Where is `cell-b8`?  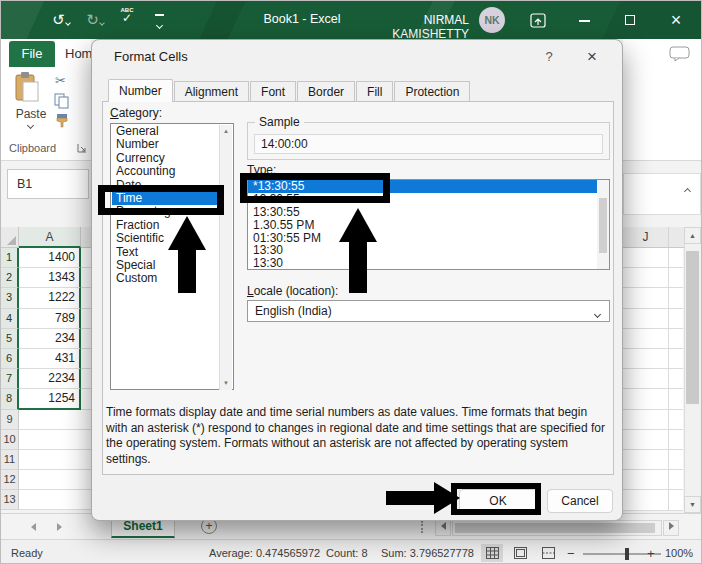 cell-b8 is located at coordinates (86, 399).